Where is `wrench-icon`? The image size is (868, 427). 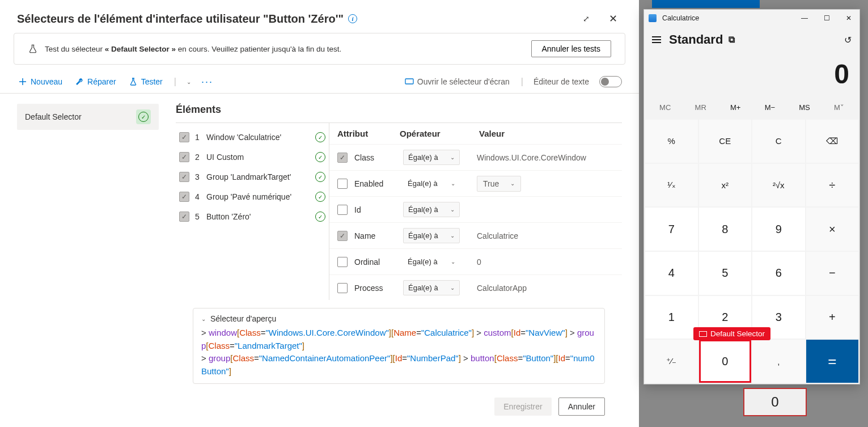 wrench-icon is located at coordinates (79, 82).